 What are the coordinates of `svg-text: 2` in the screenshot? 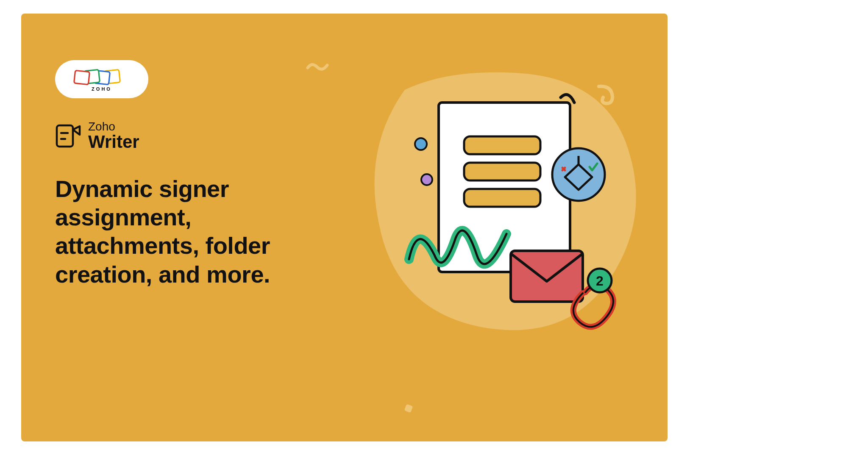 It's located at (600, 281).